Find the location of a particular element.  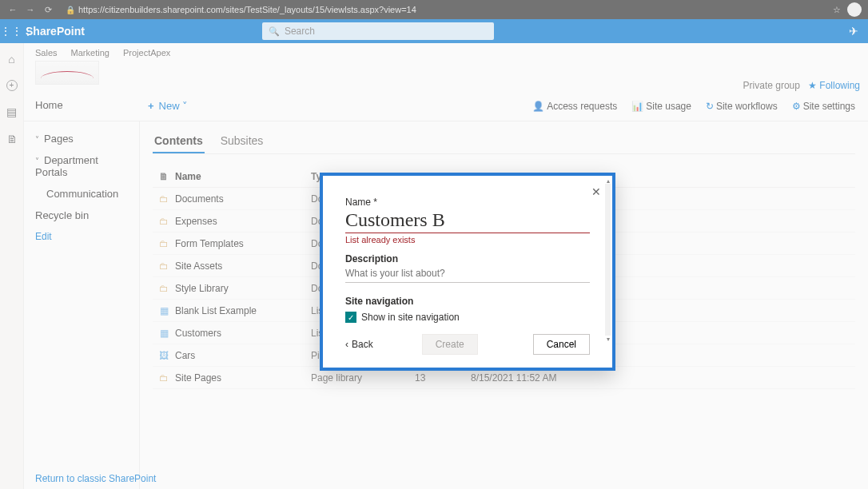

create-list-dialog: ✕ ▴ ▾ Name * List already exists Descrip… is located at coordinates (468, 272).